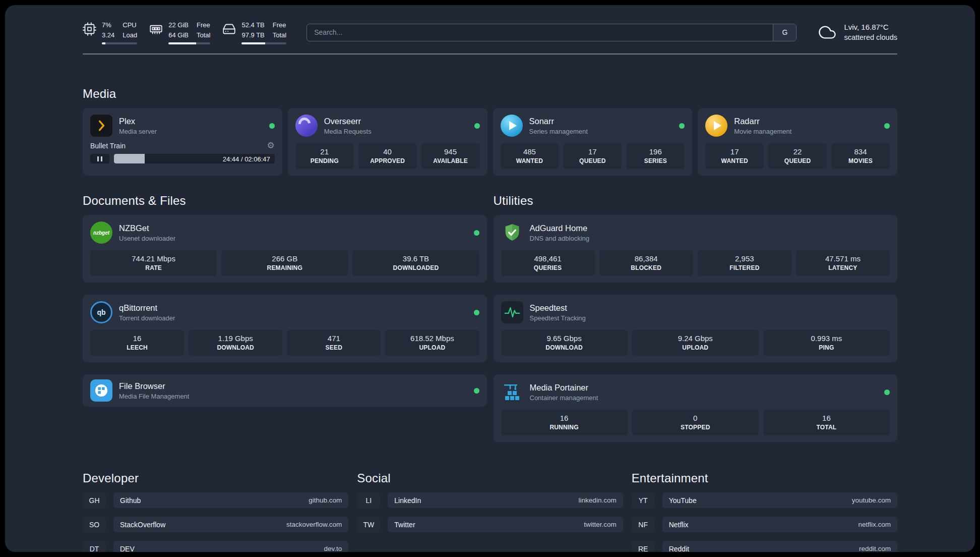 The height and width of the screenshot is (557, 980). Describe the element at coordinates (734, 151) in the screenshot. I see `stat-value: 17` at that location.